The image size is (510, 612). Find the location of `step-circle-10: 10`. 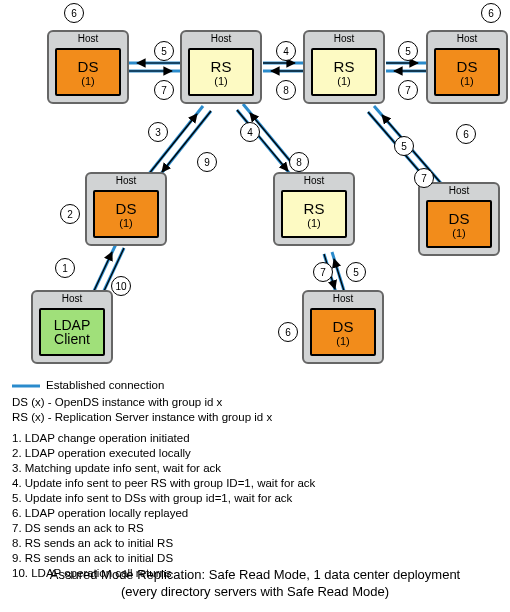

step-circle-10: 10 is located at coordinates (121, 286).